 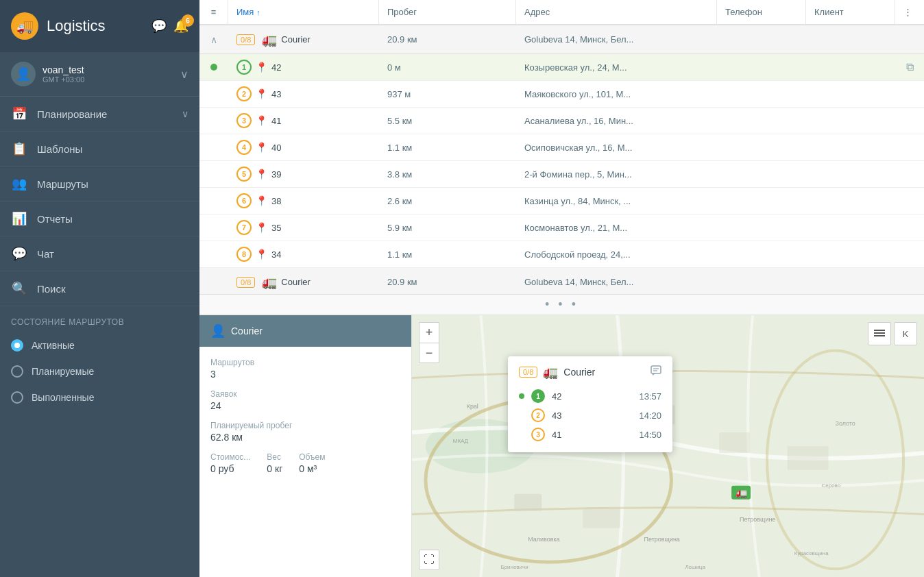 I want to click on stop1-8-mileage: 1.1 км, so click(x=448, y=255).